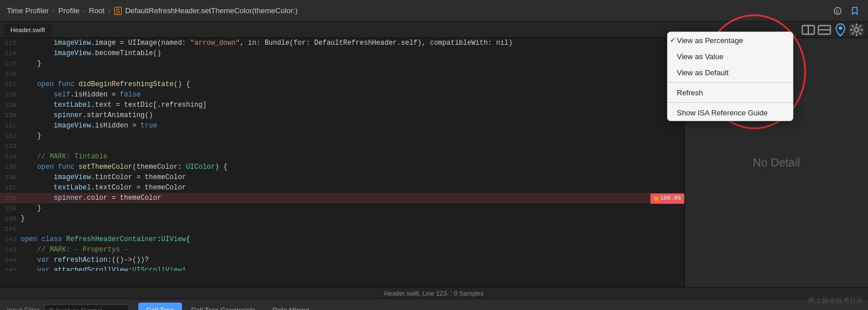  What do you see at coordinates (730, 76) in the screenshot?
I see `dropdown-menu: View as Percentage View as Value View as…` at bounding box center [730, 76].